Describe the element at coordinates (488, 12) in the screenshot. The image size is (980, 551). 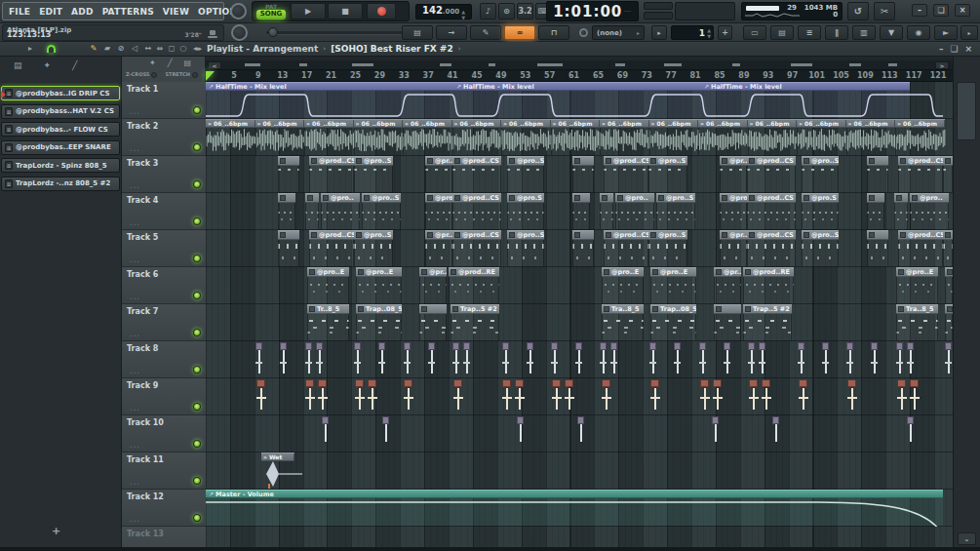
I see `metronome-button: ♪` at that location.